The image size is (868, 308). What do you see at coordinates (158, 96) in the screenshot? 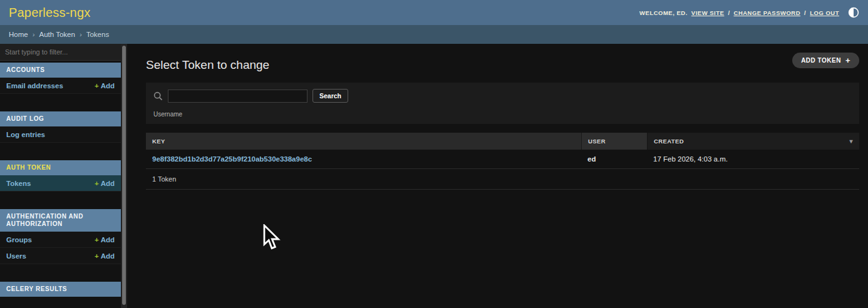
I see `search-icon` at bounding box center [158, 96].